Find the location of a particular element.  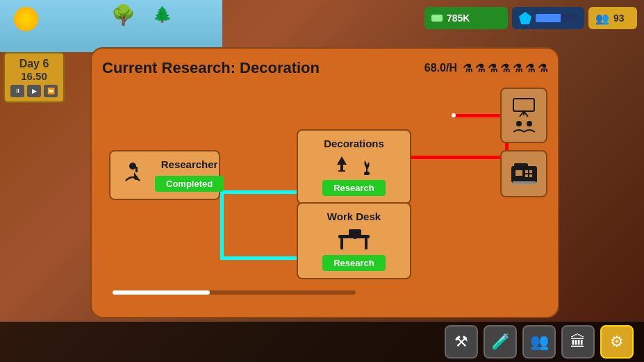

progress-bar-fill is located at coordinates (161, 293).